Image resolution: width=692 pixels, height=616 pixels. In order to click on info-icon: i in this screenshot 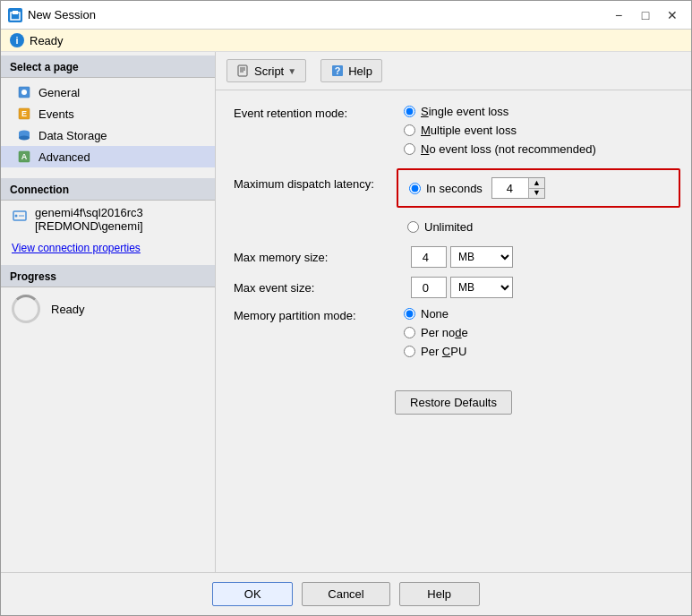, I will do `click(17, 40)`.